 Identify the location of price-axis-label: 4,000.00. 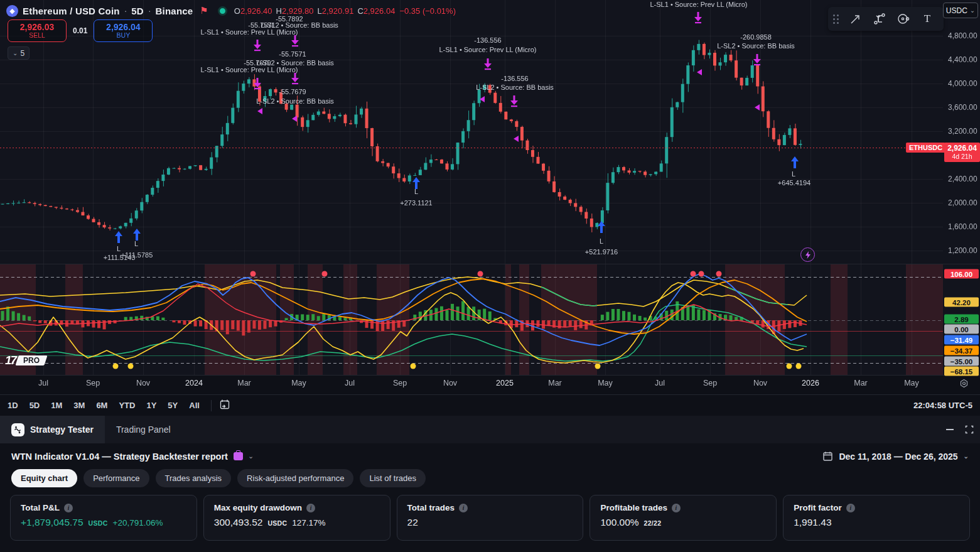
(963, 84).